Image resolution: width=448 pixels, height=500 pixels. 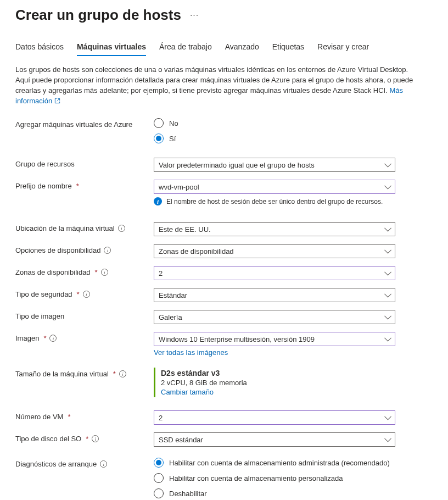 What do you see at coordinates (85, 185) in the screenshot?
I see `label-name-prefix: Prefijo de nombre*` at bounding box center [85, 185].